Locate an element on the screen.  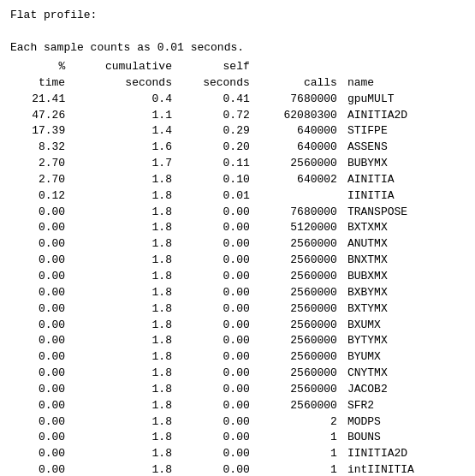
name-cell: BYTYMX is located at coordinates (402, 341).